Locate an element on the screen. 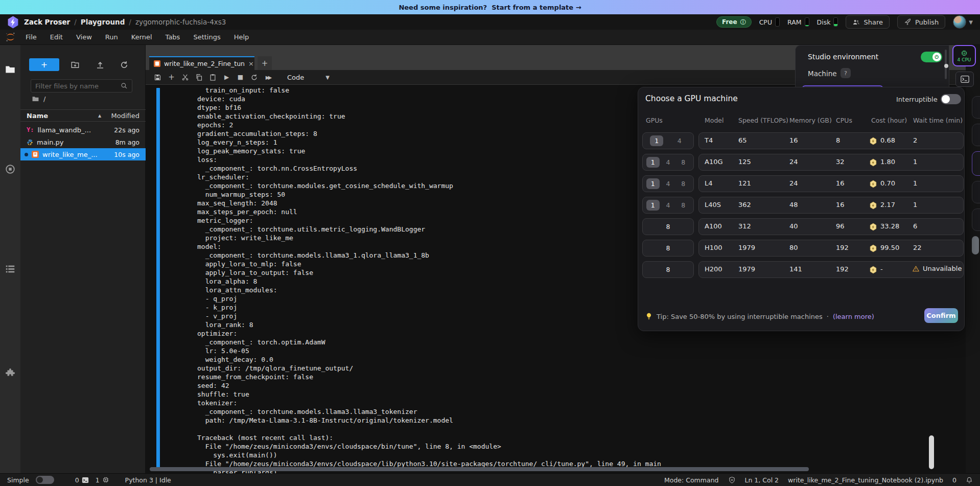 The width and height of the screenshot is (980, 486). gpu-memory: 141 is located at coordinates (796, 269).